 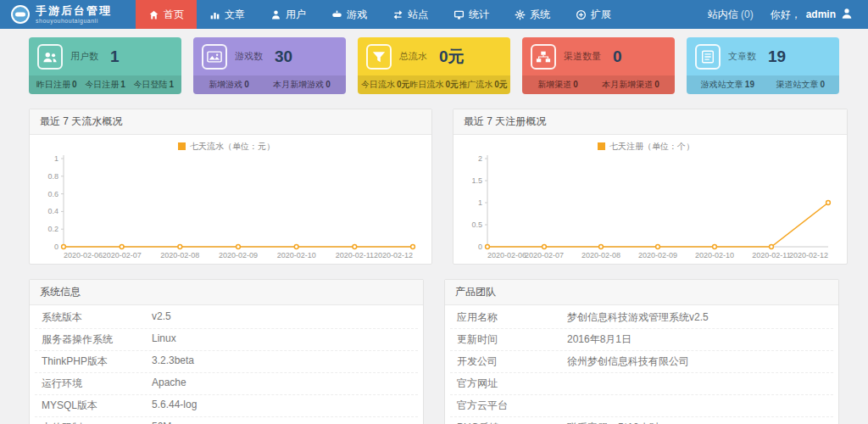 What do you see at coordinates (601, 15) in the screenshot?
I see `nav-item-label: 扩展` at bounding box center [601, 15].